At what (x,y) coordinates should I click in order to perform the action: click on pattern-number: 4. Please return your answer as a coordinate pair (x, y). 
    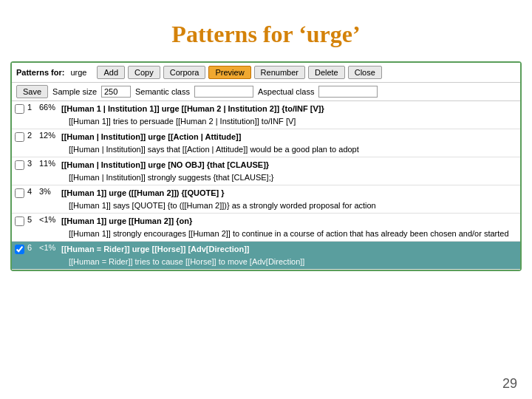
    Looking at the image, I should click on (33, 191).